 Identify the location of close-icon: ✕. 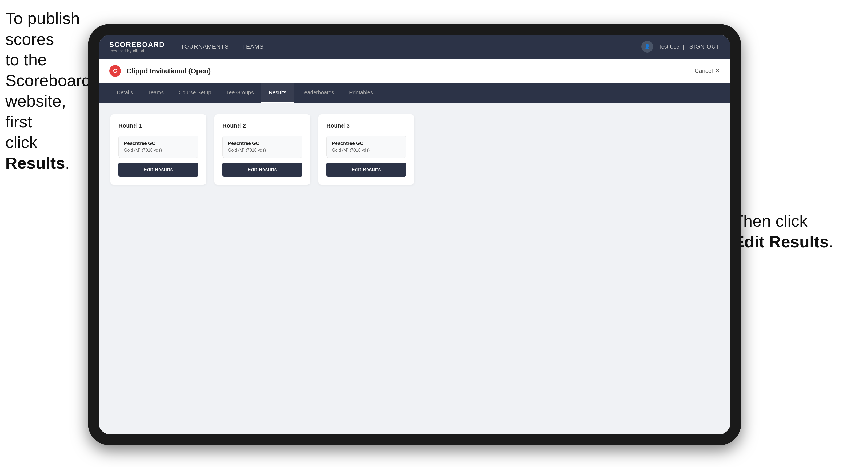
(717, 71).